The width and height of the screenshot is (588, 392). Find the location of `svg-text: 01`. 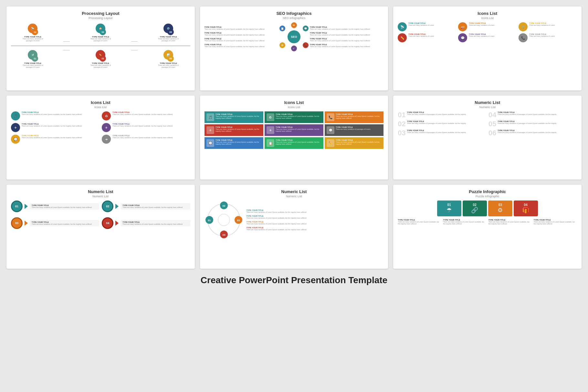

svg-text: 01 is located at coordinates (209, 220).